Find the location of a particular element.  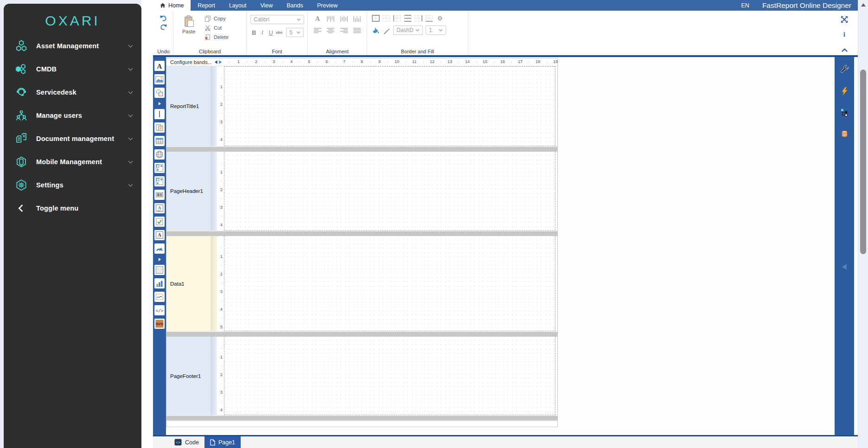

sidebar-item-label: Asset Management is located at coordinates (68, 46).